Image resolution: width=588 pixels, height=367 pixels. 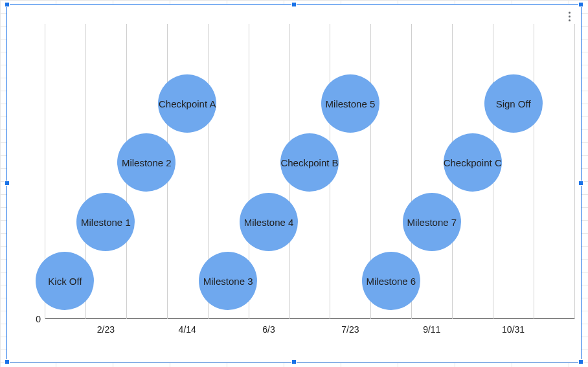 I want to click on resize-handle-sw, so click(x=7, y=362).